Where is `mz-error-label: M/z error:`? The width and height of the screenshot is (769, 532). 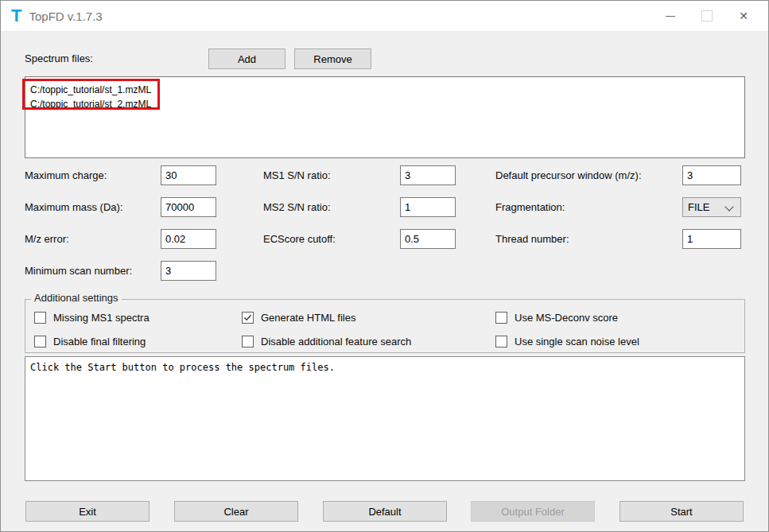 mz-error-label: M/z error: is located at coordinates (47, 239).